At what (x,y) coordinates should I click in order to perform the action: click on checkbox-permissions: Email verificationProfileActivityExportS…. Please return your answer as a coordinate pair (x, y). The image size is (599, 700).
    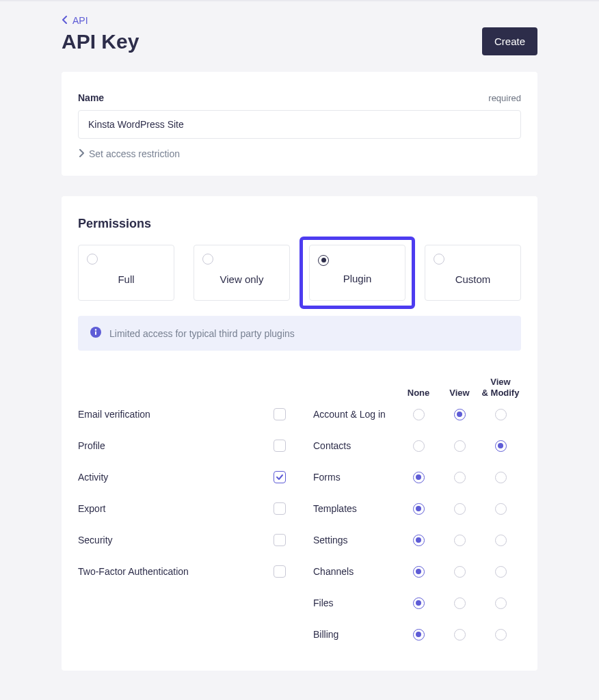
    Looking at the image, I should click on (182, 509).